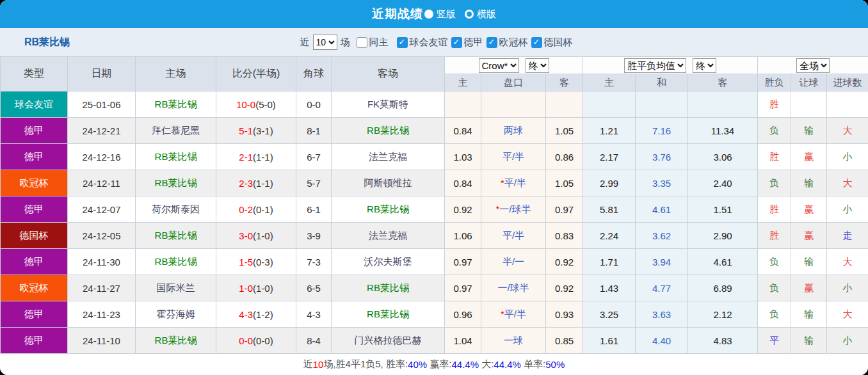 This screenshot has width=868, height=375. Describe the element at coordinates (513, 83) in the screenshot. I see `subheader-handicap: 盘口` at that location.